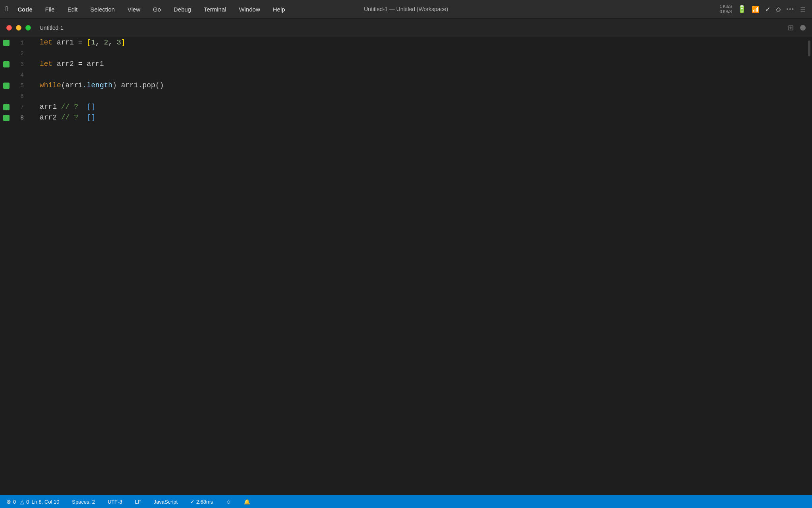  What do you see at coordinates (84, 502) in the screenshot?
I see `status-spaces: Spaces: 2` at bounding box center [84, 502].